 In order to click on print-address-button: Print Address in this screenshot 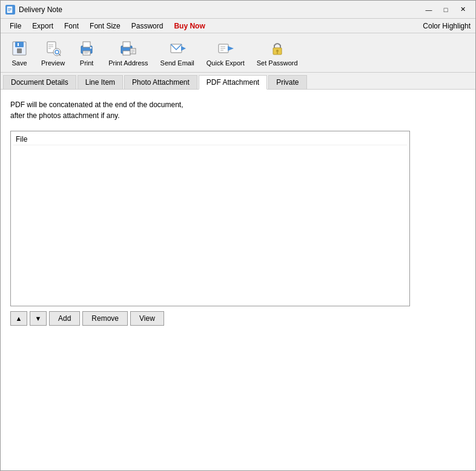, I will do `click(128, 53)`.